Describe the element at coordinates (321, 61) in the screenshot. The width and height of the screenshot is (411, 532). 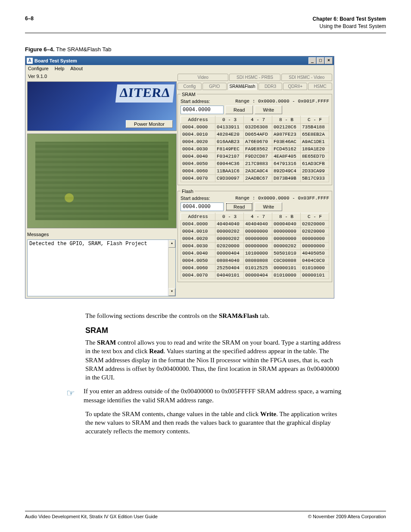
I see `maximize-button: □` at that location.